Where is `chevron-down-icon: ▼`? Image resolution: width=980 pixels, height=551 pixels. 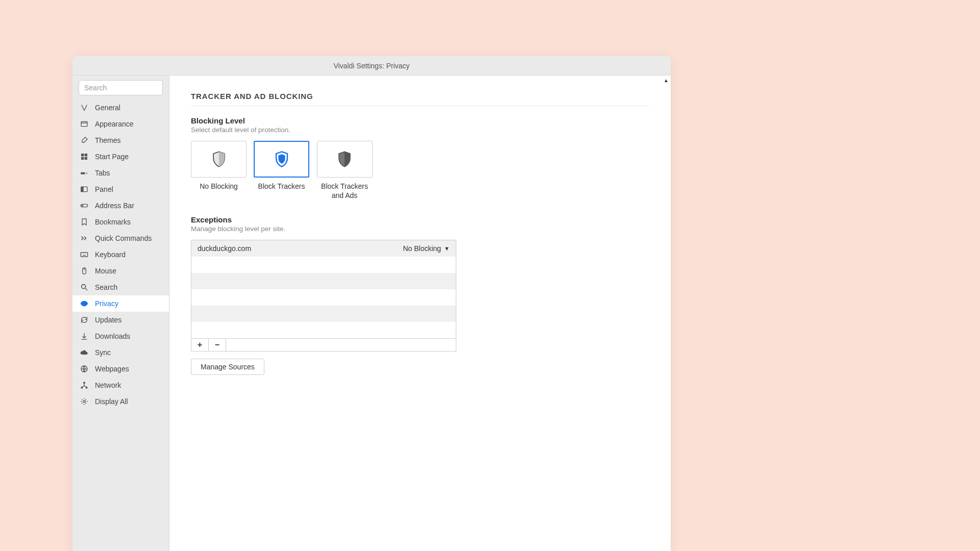 chevron-down-icon: ▼ is located at coordinates (447, 248).